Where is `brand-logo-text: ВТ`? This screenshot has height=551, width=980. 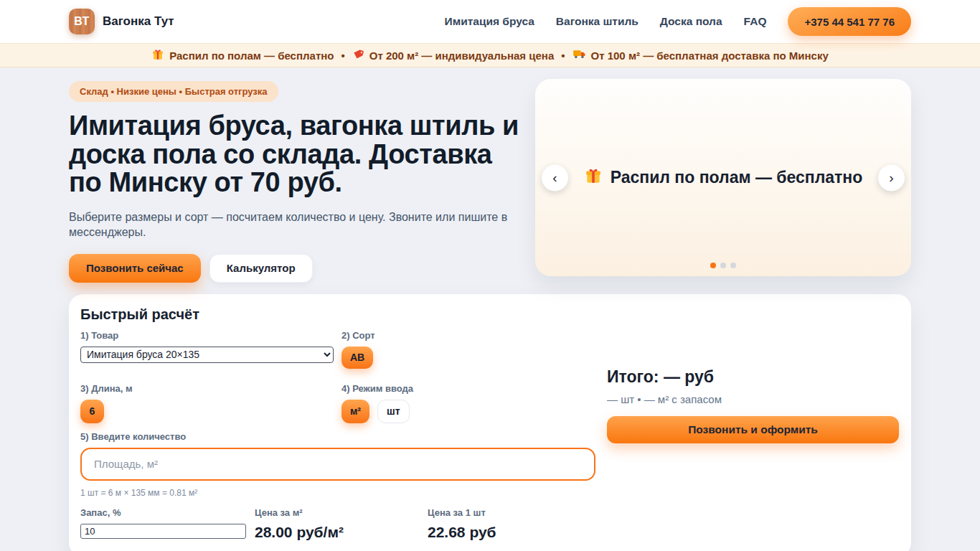
brand-logo-text: ВТ is located at coordinates (82, 22).